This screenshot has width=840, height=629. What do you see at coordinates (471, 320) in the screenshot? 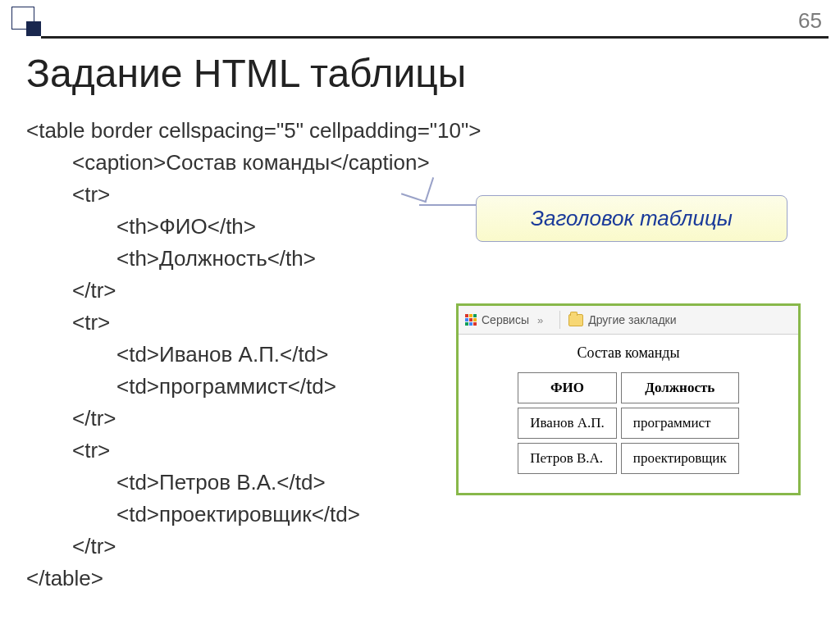
I see `apps-grid-icon` at bounding box center [471, 320].